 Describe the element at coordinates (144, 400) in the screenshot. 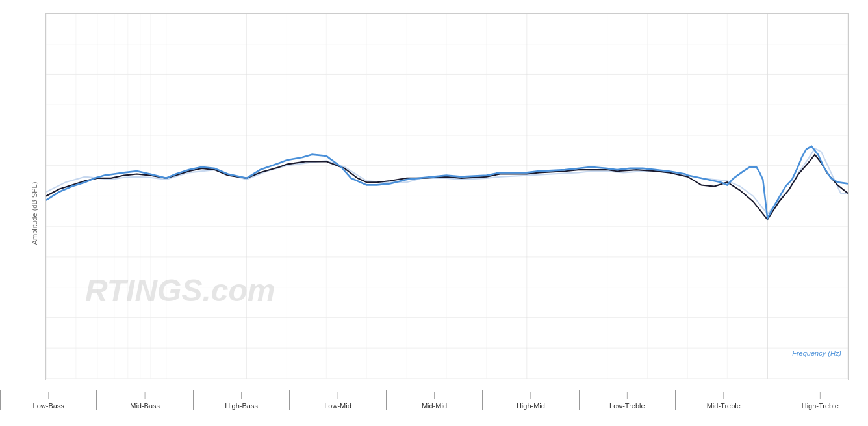

I see `band-mid-bass: Mid-Bass` at that location.